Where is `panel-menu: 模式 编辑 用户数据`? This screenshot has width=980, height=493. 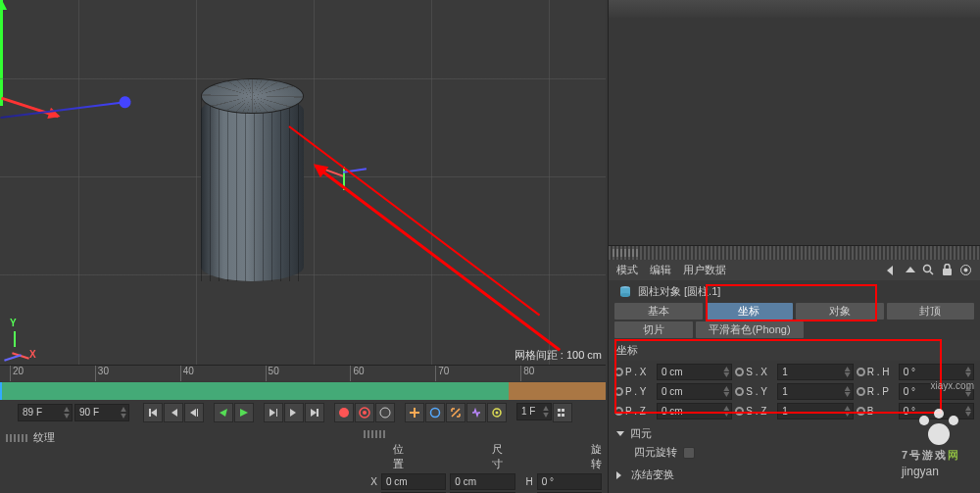
panel-menu: 模式 编辑 用户数据 is located at coordinates (794, 271).